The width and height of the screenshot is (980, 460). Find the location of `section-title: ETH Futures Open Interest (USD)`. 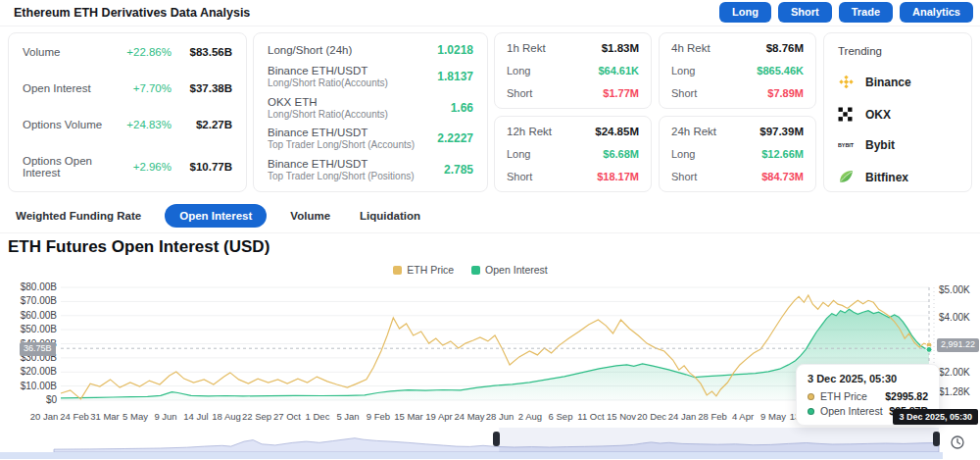

section-title: ETH Futures Open Interest (USD) is located at coordinates (139, 247).